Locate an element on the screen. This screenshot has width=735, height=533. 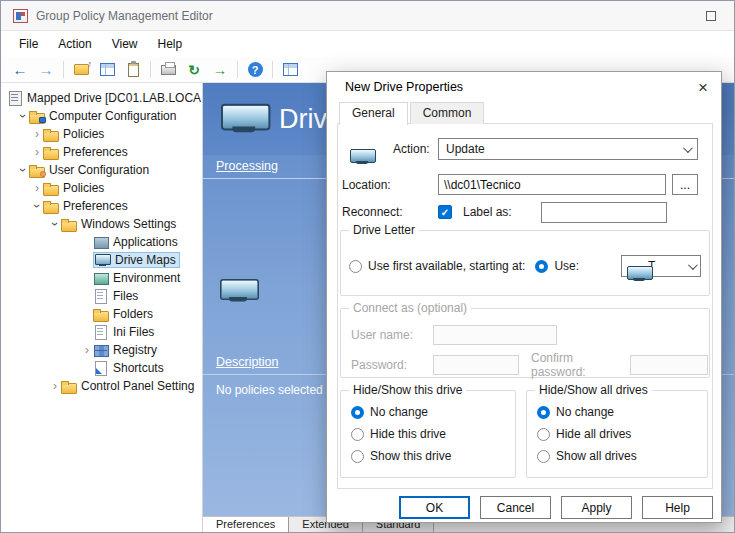
tree-item-shortcuts: Shortcuts is located at coordinates (102, 368).